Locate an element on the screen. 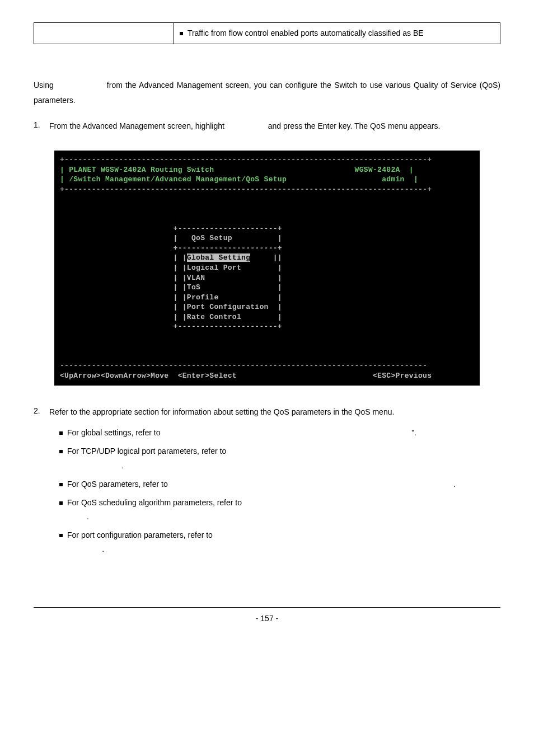  term-top-rule: +---------------------------------------… is located at coordinates (246, 160).